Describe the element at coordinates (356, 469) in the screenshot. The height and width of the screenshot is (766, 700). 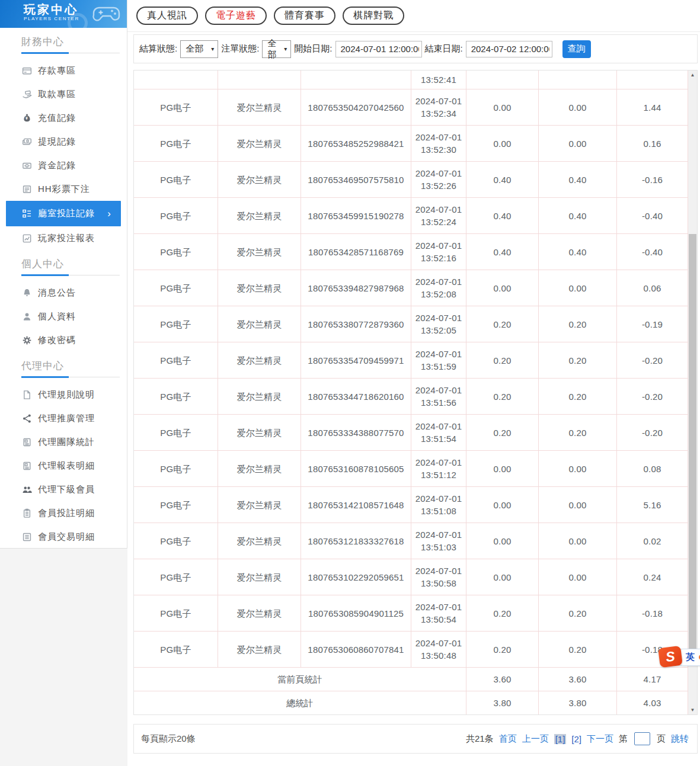
I see `table-cell: 1807653160878105605` at that location.